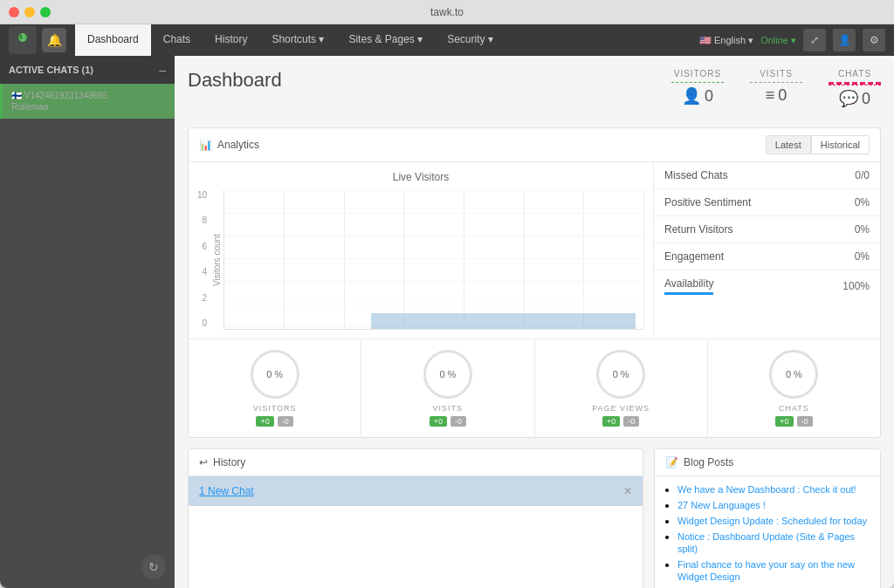 This screenshot has height=588, width=894. Describe the element at coordinates (448, 388) in the screenshot. I see `gauge-visits: 0 % VISITS +0 -0` at that location.